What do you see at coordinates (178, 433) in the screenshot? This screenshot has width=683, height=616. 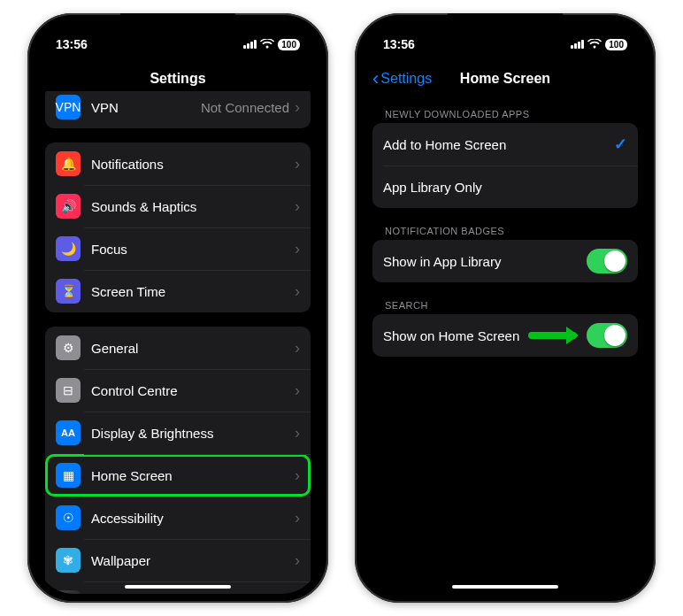 I see `row-display: AA Display & Brightness ›` at bounding box center [178, 433].